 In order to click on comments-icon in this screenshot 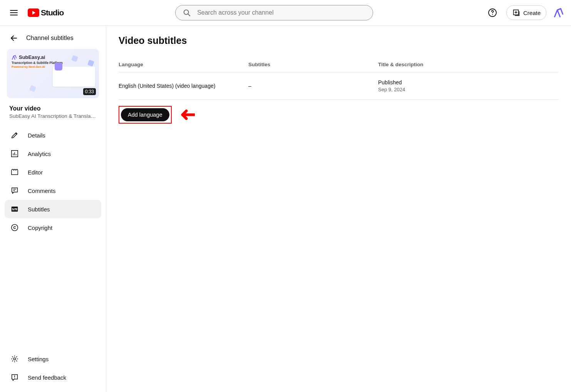, I will do `click(15, 191)`.